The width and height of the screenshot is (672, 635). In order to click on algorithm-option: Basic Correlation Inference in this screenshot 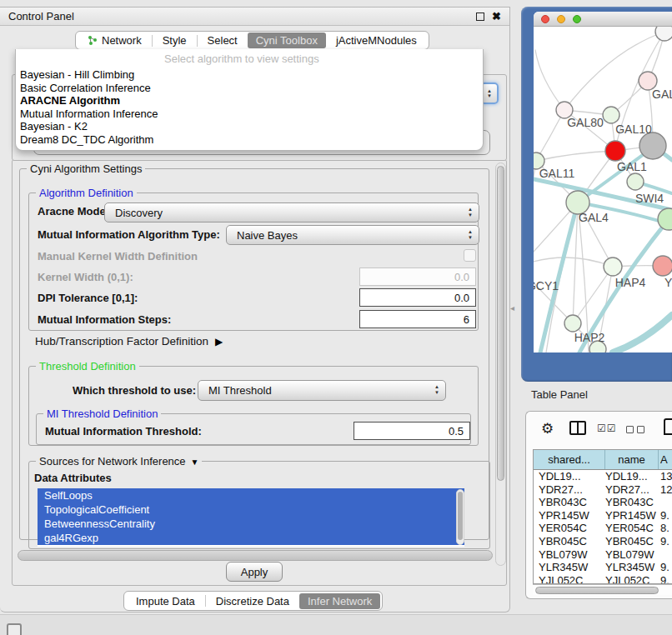, I will do `click(249, 88)`.